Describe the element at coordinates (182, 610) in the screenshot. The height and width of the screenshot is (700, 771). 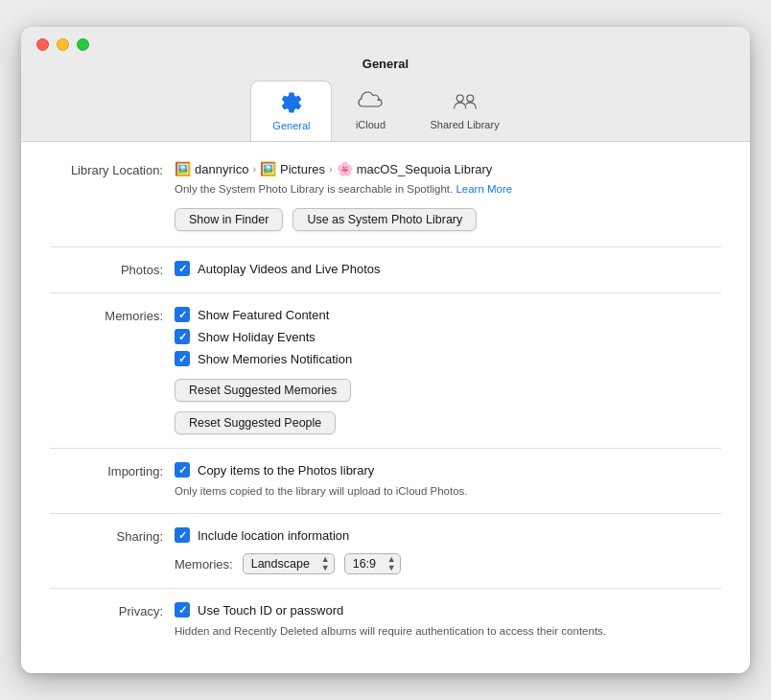
I see `touchid-checkbox` at that location.